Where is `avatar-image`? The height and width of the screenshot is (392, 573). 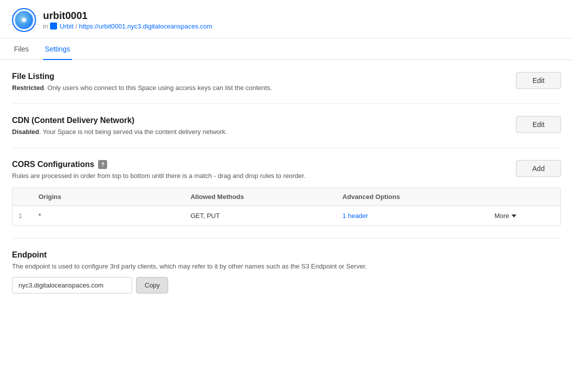 avatar-image is located at coordinates (24, 20).